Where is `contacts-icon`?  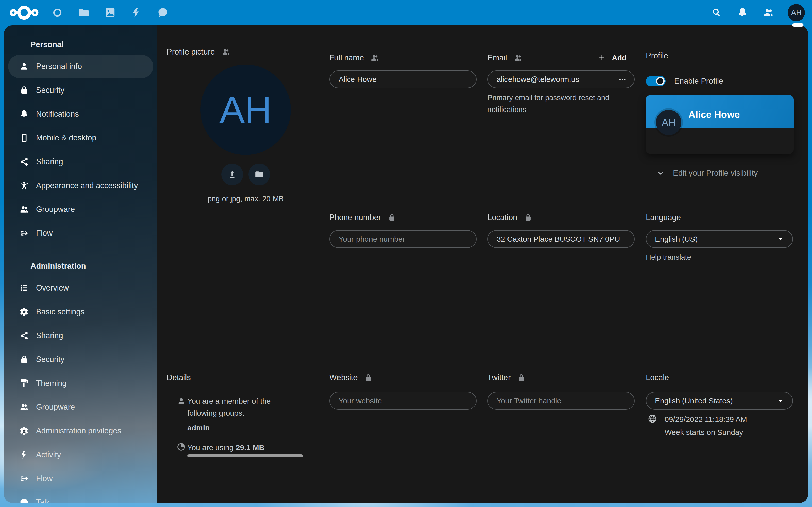 contacts-icon is located at coordinates (768, 13).